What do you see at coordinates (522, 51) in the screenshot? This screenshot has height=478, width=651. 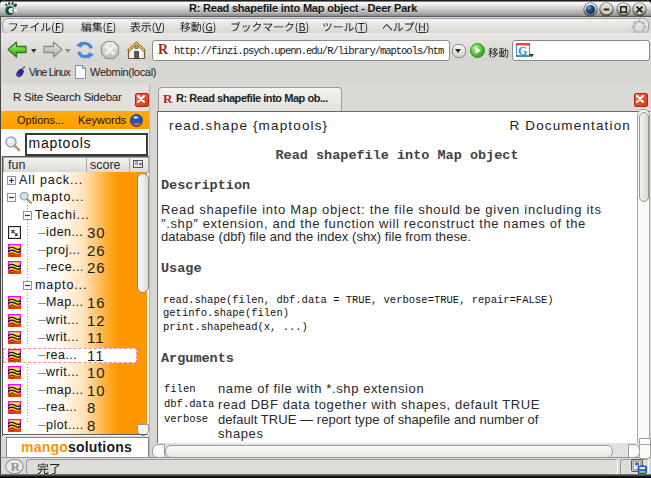 I see `svg-text: G` at bounding box center [522, 51].